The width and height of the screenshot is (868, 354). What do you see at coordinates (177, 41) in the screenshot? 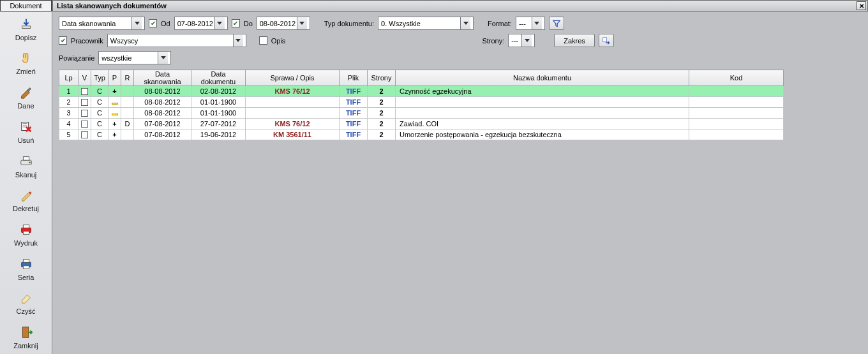
I see `pracownik-combo: Wszyscy` at bounding box center [177, 41].